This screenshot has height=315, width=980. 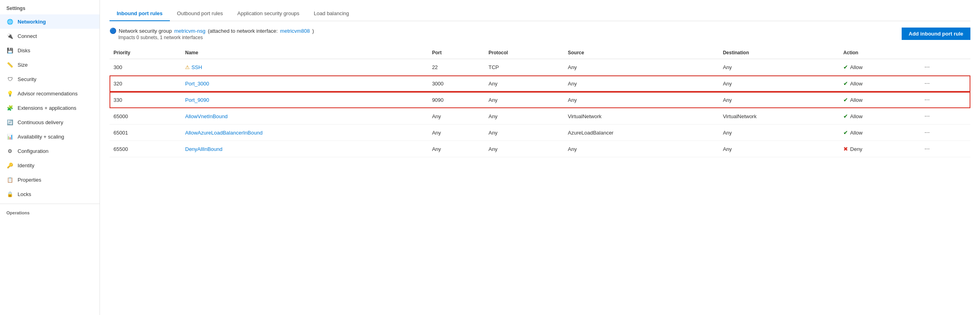 What do you see at coordinates (50, 50) in the screenshot?
I see `sidebar-item-disks: 💾 Disks` at bounding box center [50, 50].